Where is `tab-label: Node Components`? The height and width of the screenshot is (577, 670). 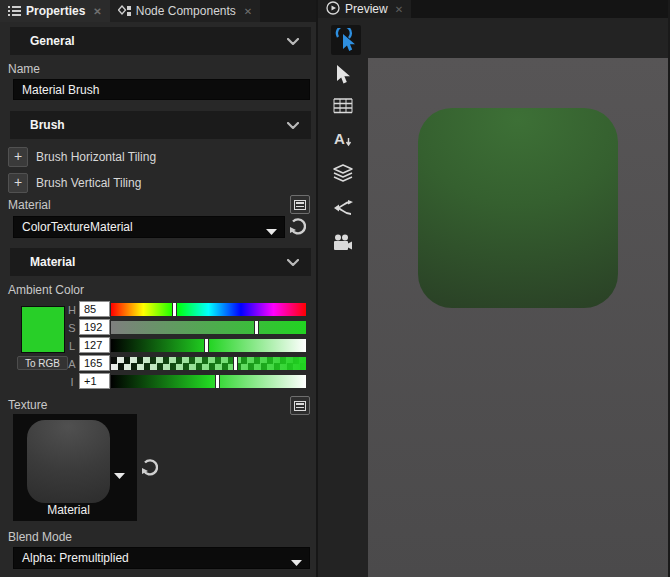 tab-label: Node Components is located at coordinates (186, 11).